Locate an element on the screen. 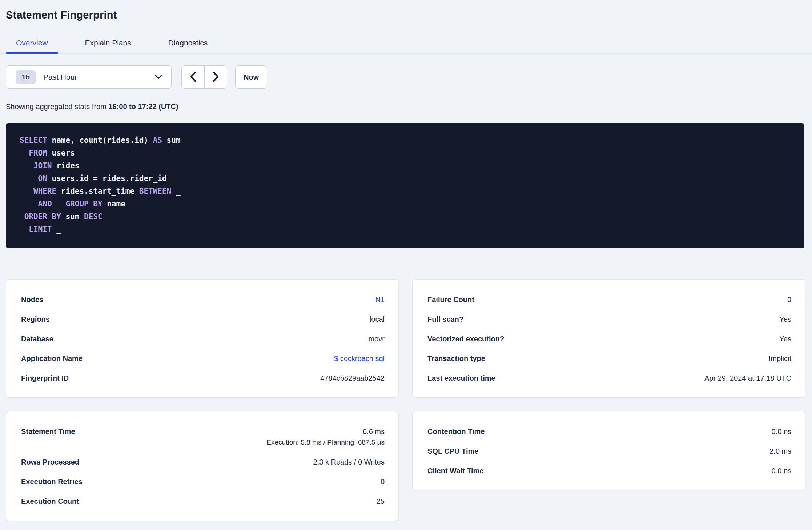 This screenshot has width=812, height=530. row-value-link: $ cockroach sql is located at coordinates (359, 358).